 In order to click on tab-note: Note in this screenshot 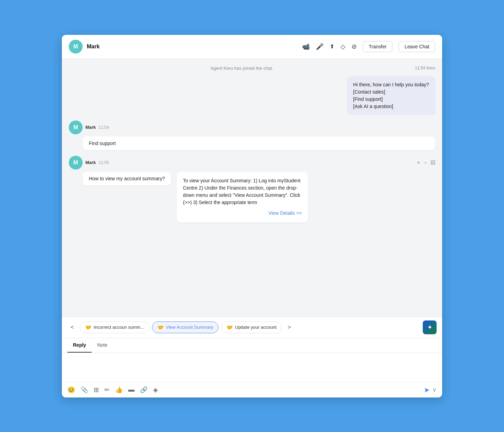, I will do `click(102, 345)`.